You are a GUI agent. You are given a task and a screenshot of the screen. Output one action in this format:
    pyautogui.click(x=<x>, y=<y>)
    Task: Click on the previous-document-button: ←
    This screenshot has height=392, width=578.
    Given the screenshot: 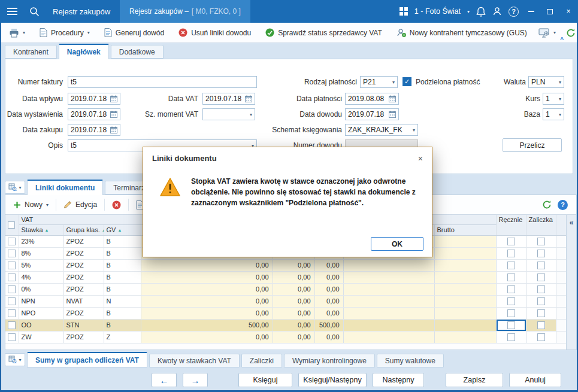 What is the action you would take?
    pyautogui.click(x=164, y=380)
    